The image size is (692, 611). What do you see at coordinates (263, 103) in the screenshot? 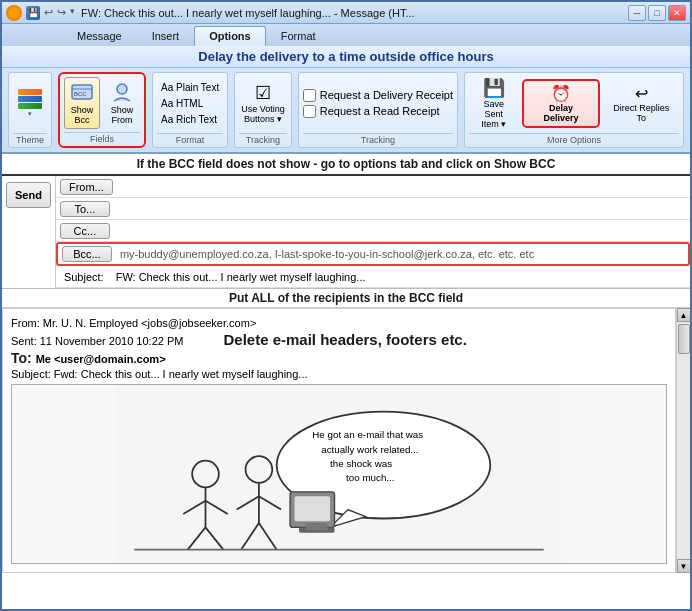
I see `voting-content: ☑ Use VotingButtons ▾` at bounding box center [263, 103].